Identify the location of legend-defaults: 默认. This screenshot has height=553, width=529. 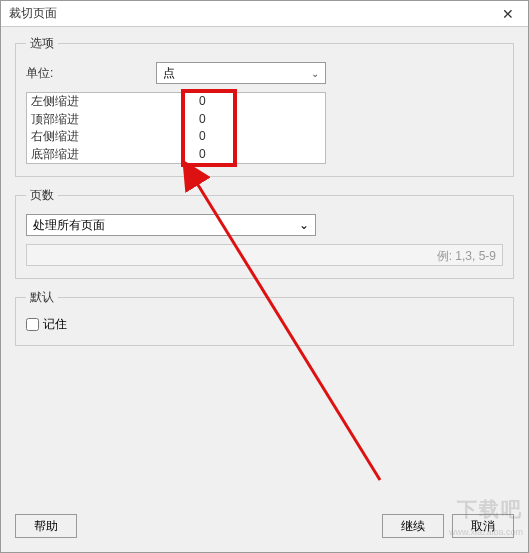
(42, 298).